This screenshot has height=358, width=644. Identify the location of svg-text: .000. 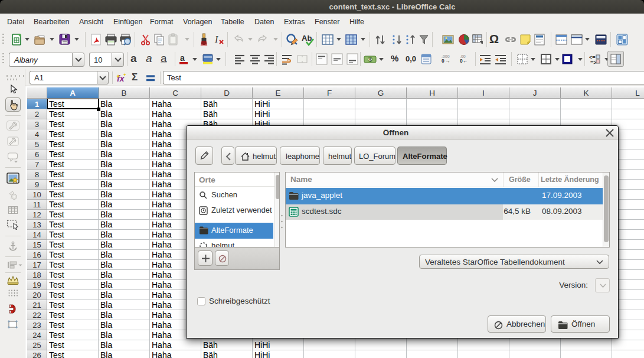
(446, 57).